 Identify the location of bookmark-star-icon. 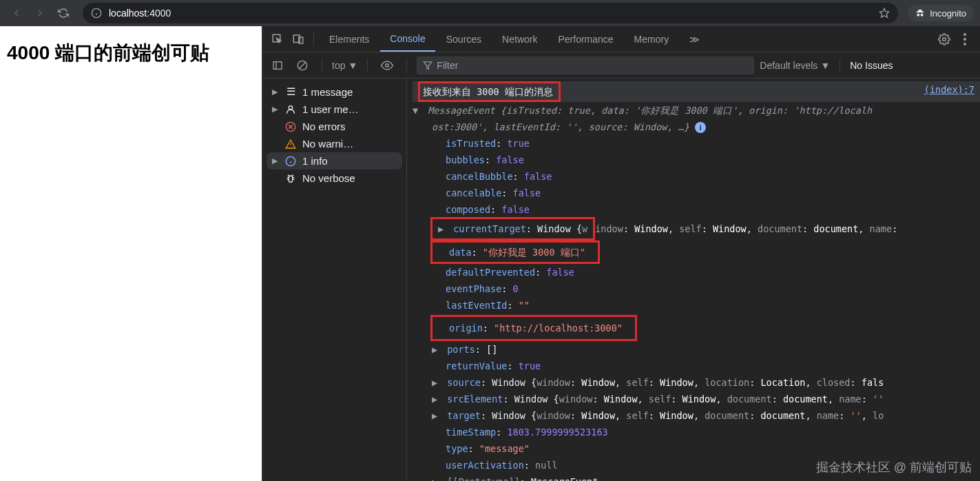
(884, 13).